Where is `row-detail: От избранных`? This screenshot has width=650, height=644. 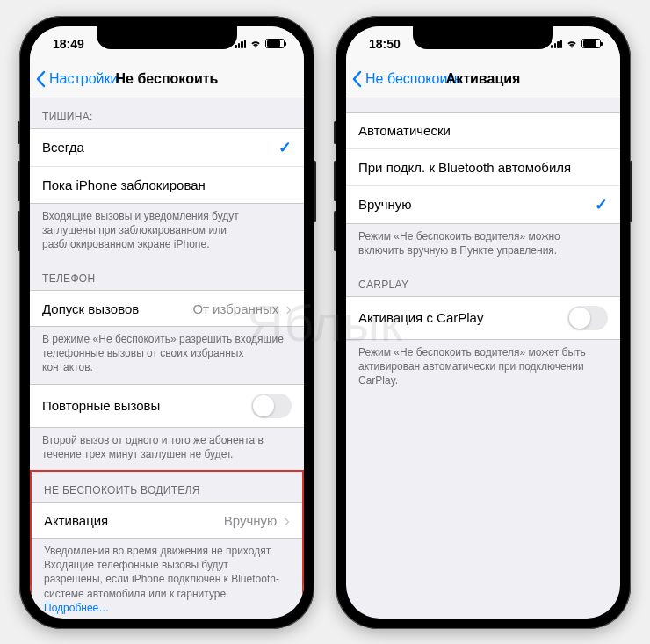 row-detail: От избранных is located at coordinates (209, 309).